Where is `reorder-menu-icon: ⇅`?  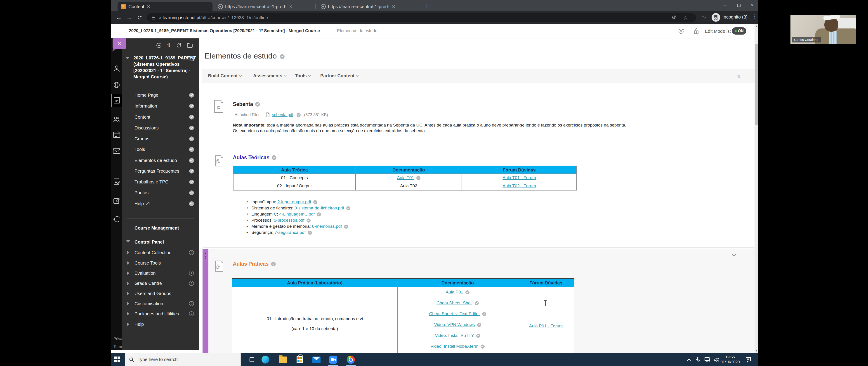
reorder-menu-icon: ⇅ is located at coordinates (169, 45).